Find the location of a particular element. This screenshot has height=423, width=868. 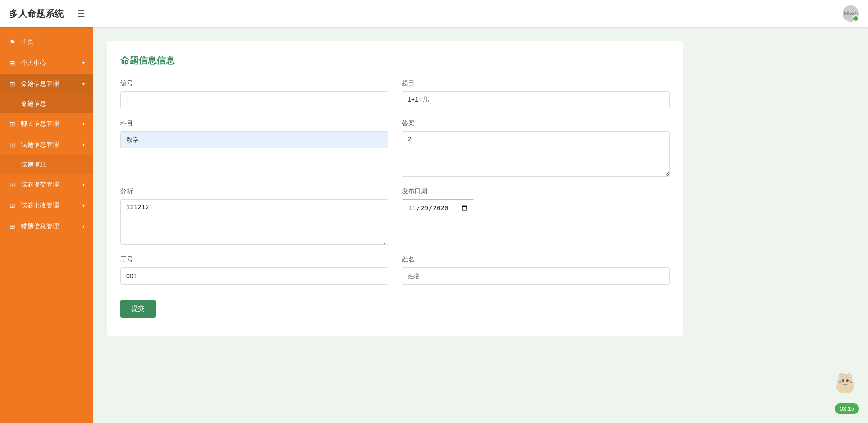

sidebar-item-chat-mgmt: ⊞ 聊天信息管理 ▾ is located at coordinates (46, 124).